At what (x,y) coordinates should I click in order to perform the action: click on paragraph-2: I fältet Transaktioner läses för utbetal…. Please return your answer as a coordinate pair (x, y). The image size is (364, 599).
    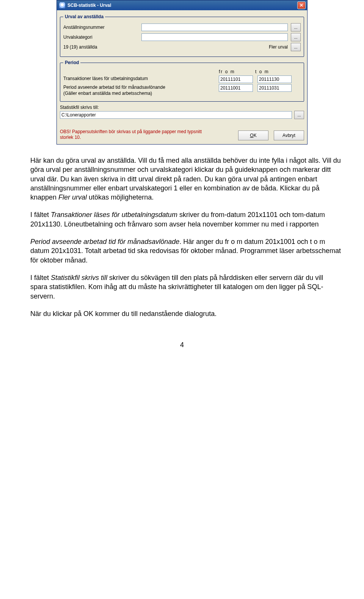
    Looking at the image, I should click on (186, 219).